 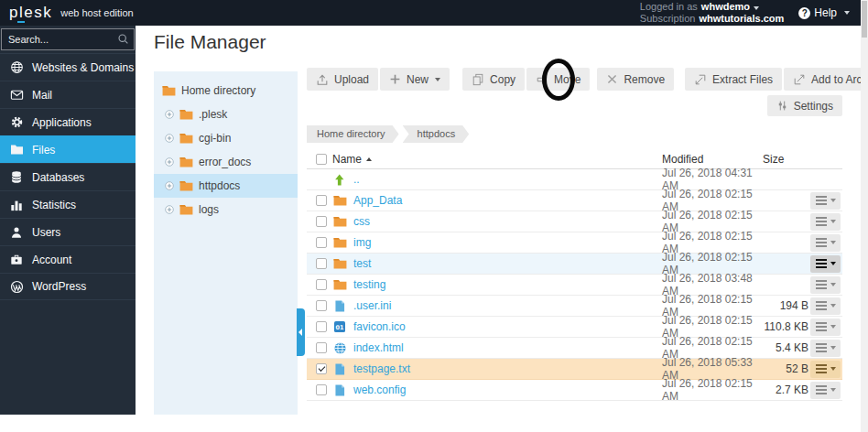 What do you see at coordinates (362, 221) in the screenshot?
I see `file-name-link: css` at bounding box center [362, 221].